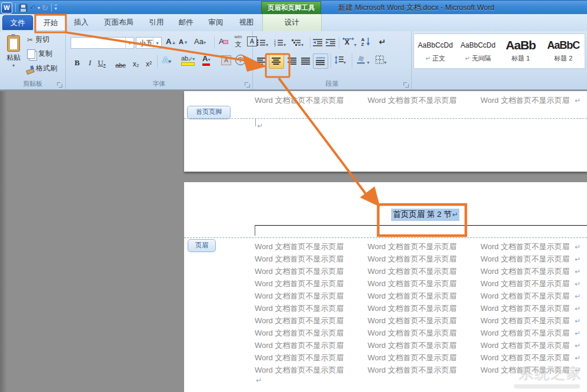 This screenshot has width=587, height=392. Describe the element at coordinates (24, 8) in the screenshot. I see `save-icon` at that location.